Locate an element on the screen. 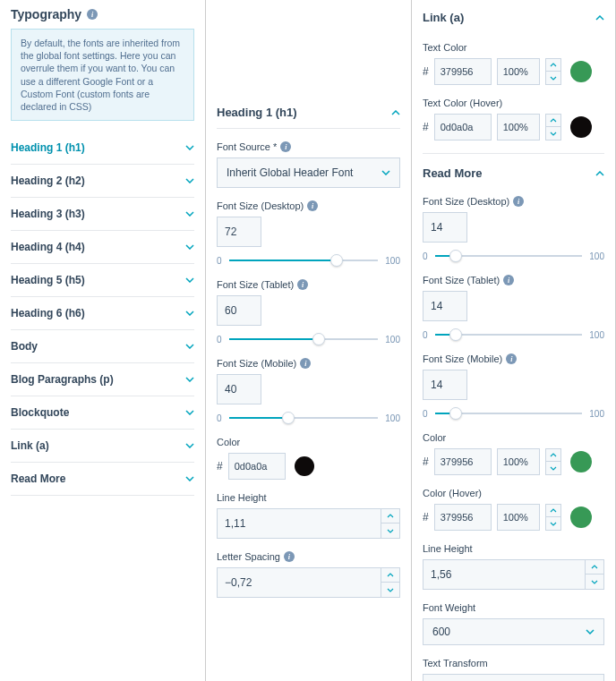 This screenshot has height=681, width=616. color-stepper is located at coordinates (553, 462).